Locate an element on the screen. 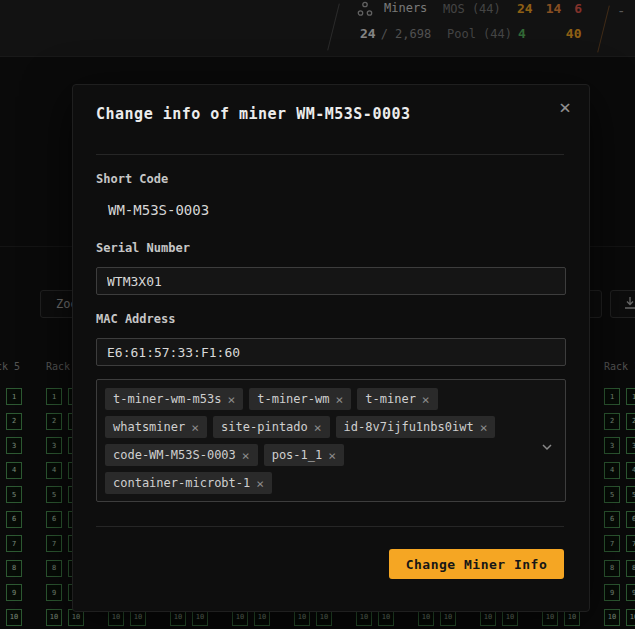 The height and width of the screenshot is (629, 635). tag-label: pos-1_1 is located at coordinates (298, 455).